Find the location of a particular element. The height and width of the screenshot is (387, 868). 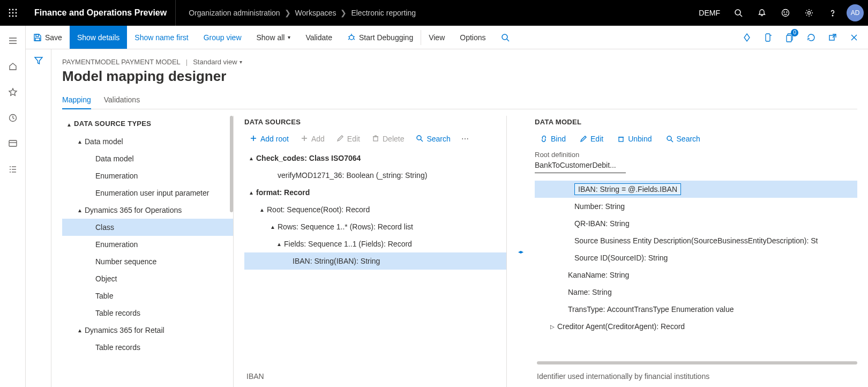

tree-row: TransType: AccountTransType Enumeration … is located at coordinates (696, 309).